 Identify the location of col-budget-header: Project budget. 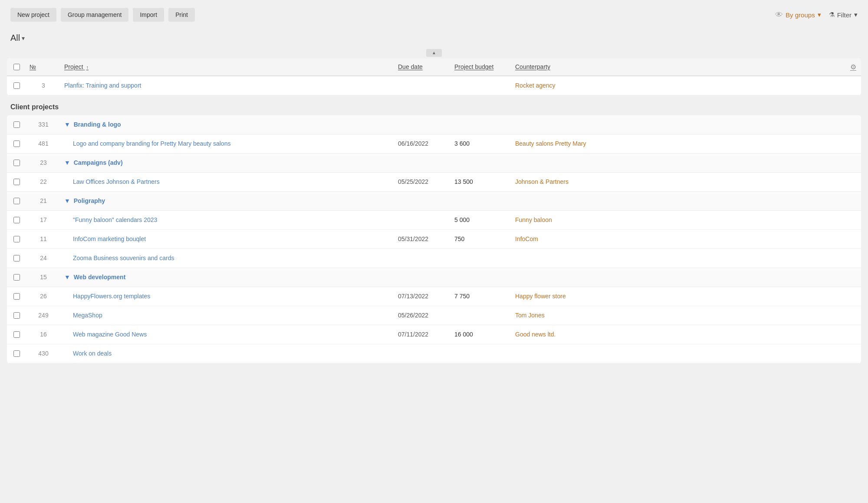
(481, 67).